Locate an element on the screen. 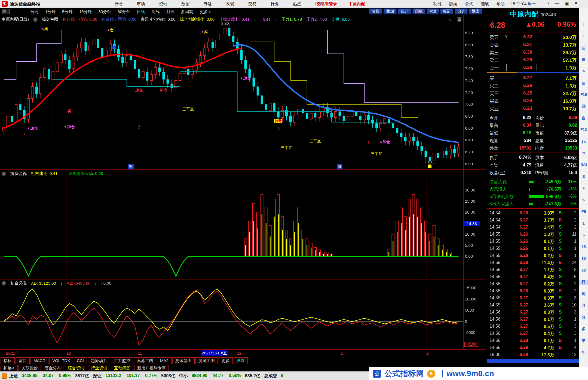 The width and height of the screenshot is (588, 380). info-tab-综合资讯: 综合资讯 is located at coordinates (76, 368).